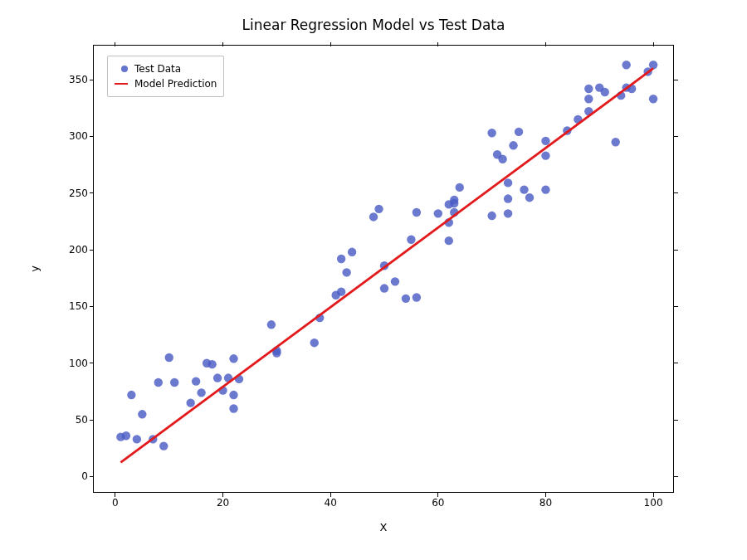 The image size is (747, 560). Describe the element at coordinates (78, 363) in the screenshot. I see `y-tick-label: 100` at that location.